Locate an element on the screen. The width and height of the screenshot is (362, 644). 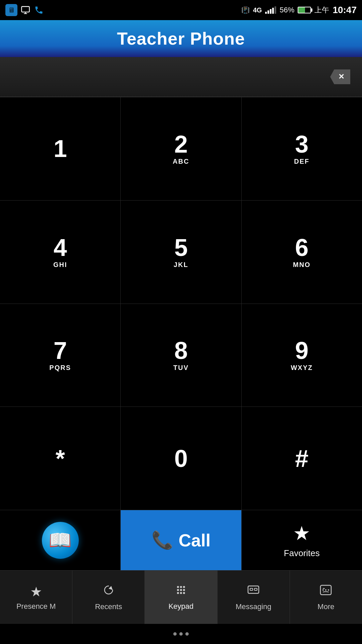
more-icon is located at coordinates (326, 592).